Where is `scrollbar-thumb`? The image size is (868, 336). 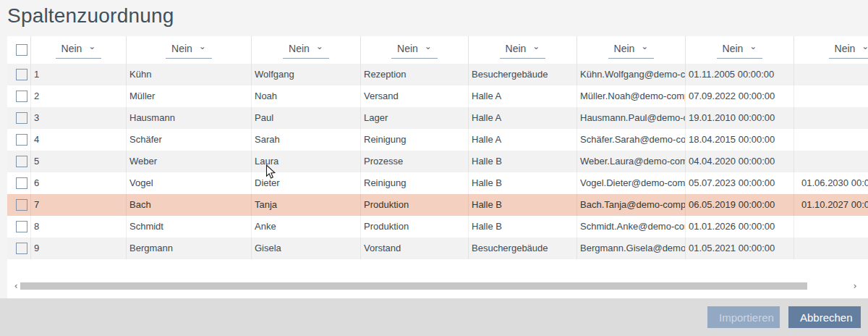 scrollbar-thumb is located at coordinates (414, 286).